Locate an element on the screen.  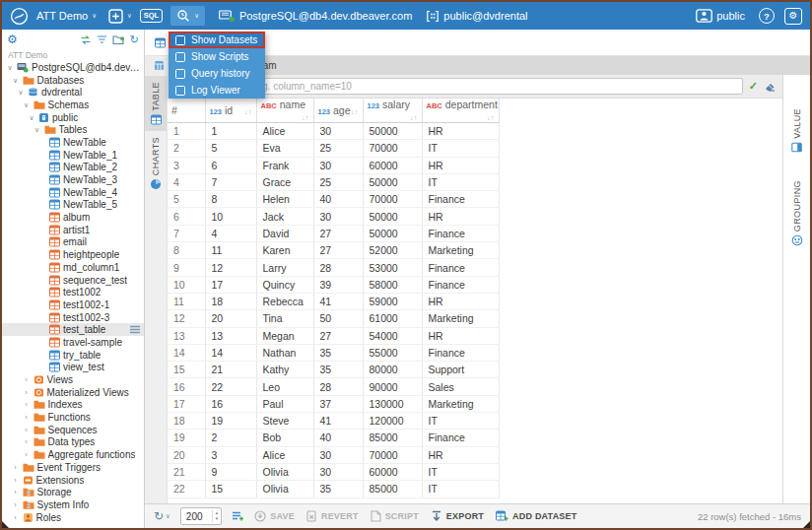
grid-row-20: 203Alice3070000HR is located at coordinates (333, 455).